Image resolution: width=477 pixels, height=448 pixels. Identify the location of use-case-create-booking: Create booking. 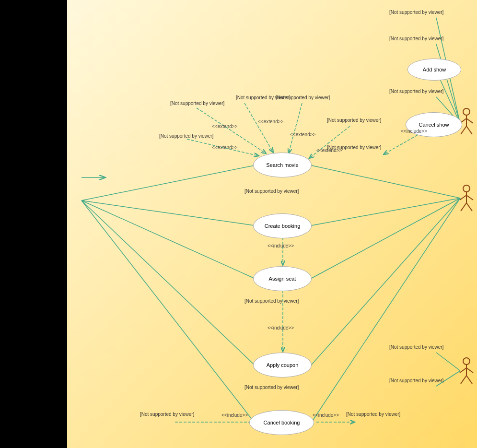
(282, 226).